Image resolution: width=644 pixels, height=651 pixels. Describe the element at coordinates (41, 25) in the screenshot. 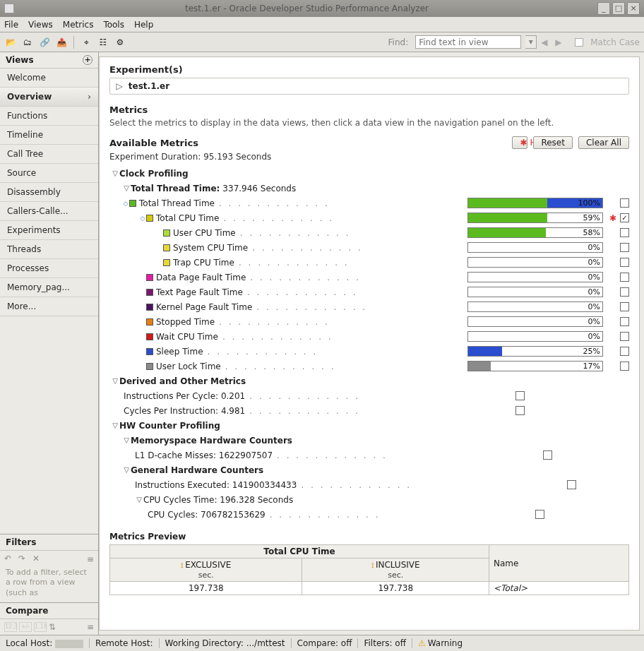

I see `menu-views: Views` at that location.